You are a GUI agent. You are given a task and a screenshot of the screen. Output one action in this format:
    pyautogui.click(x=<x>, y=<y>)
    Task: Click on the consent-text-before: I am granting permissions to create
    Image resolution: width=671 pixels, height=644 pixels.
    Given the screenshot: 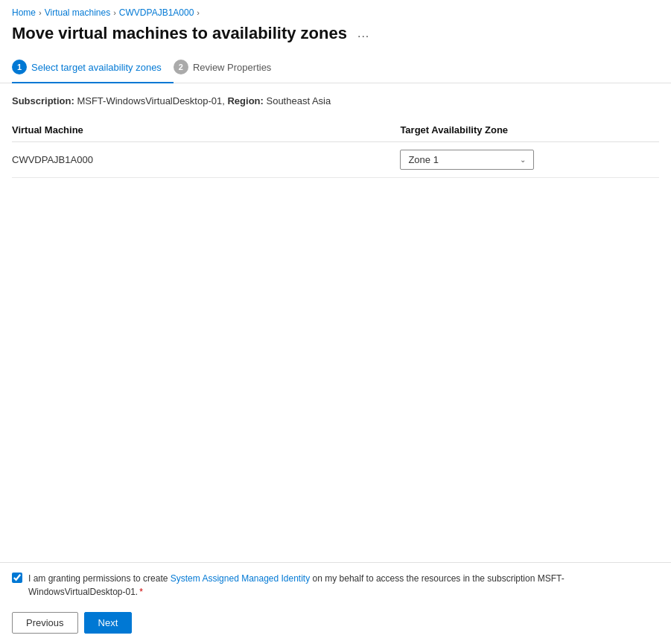 What is the action you would take?
    pyautogui.click(x=100, y=578)
    